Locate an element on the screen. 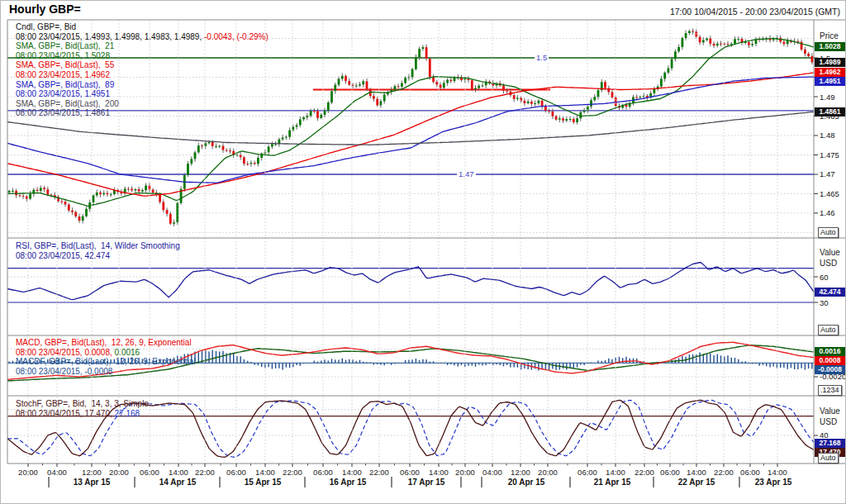  xaxis-date-label: 15 Apr 15 is located at coordinates (263, 483).